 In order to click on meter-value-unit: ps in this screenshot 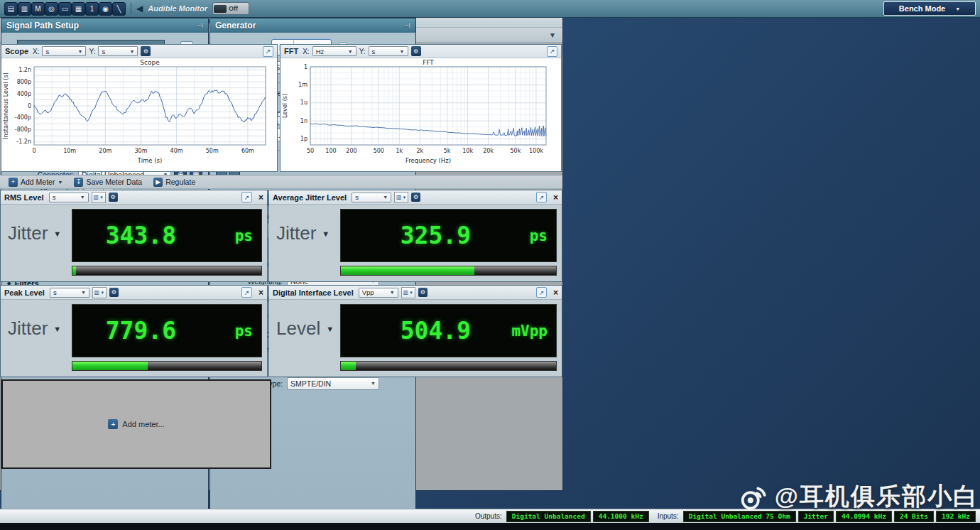, I will do `click(513, 236)`.